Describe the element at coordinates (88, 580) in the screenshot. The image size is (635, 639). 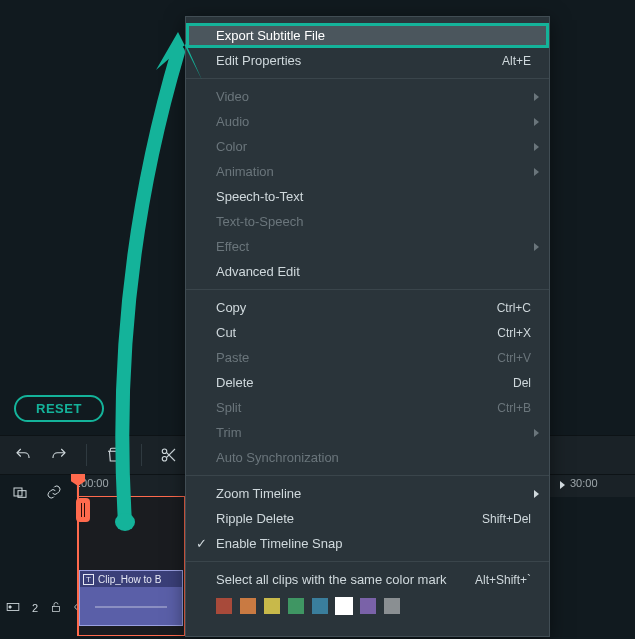
I see `text-badge-icon: T` at that location.